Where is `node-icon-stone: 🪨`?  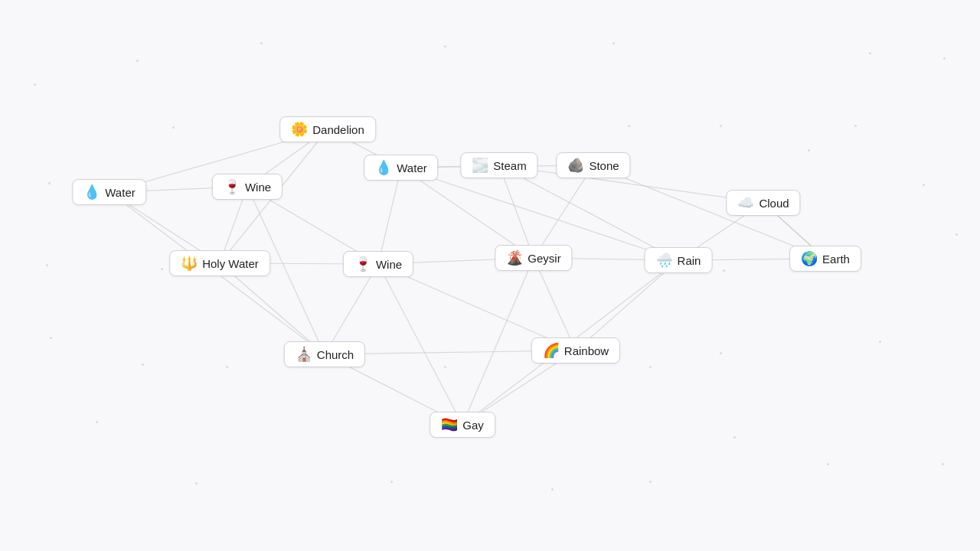
node-icon-stone: 🪨 is located at coordinates (576, 165).